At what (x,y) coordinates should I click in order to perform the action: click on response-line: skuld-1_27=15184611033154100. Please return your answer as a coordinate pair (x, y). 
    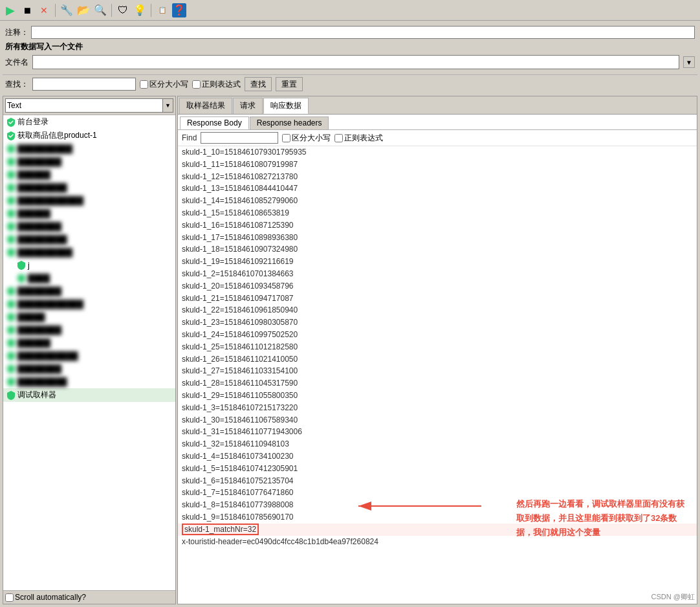
    Looking at the image, I should click on (437, 371).